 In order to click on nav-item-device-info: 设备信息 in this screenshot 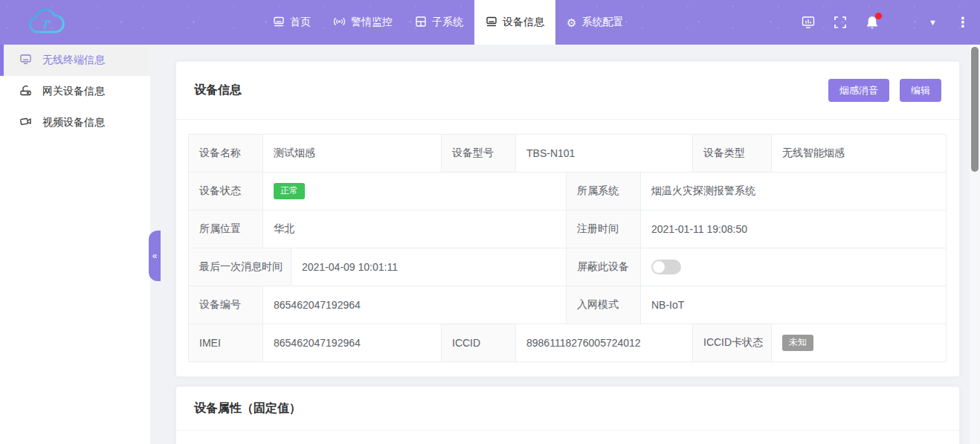, I will do `click(515, 22)`.